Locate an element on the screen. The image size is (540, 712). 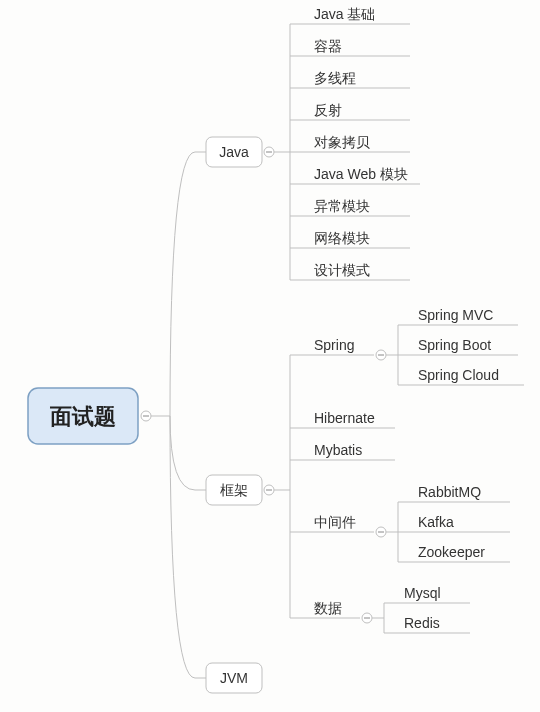
java-children: Java 基础 容器 多线程 反射 对象拷贝 Java Web 模块 is located at coordinates (355, 143).